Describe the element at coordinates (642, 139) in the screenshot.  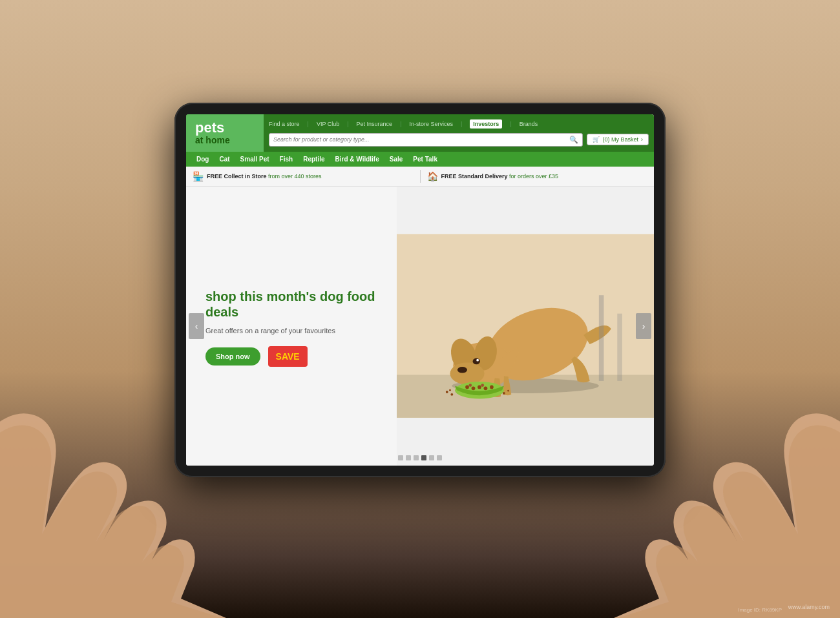
I see `basket-arrow: ›` at that location.